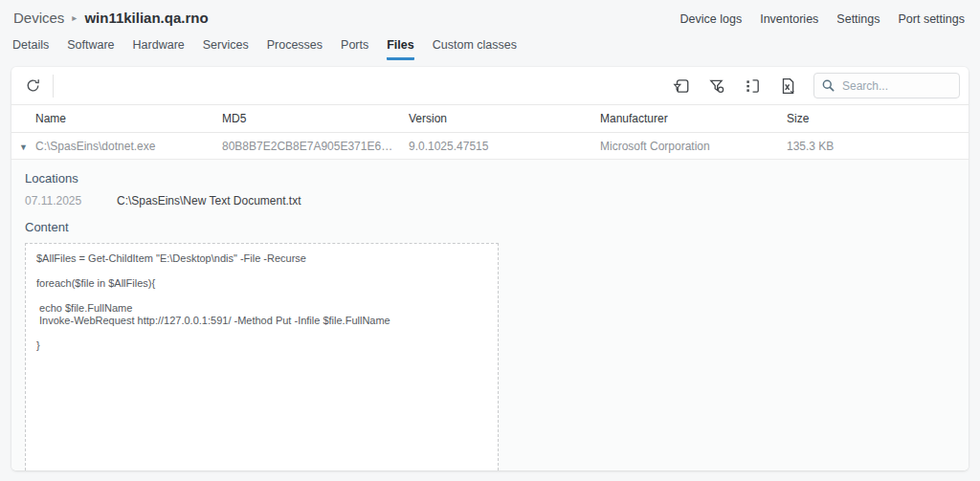  What do you see at coordinates (38, 17) in the screenshot?
I see `breadcrumb-devices: Devices` at bounding box center [38, 17].